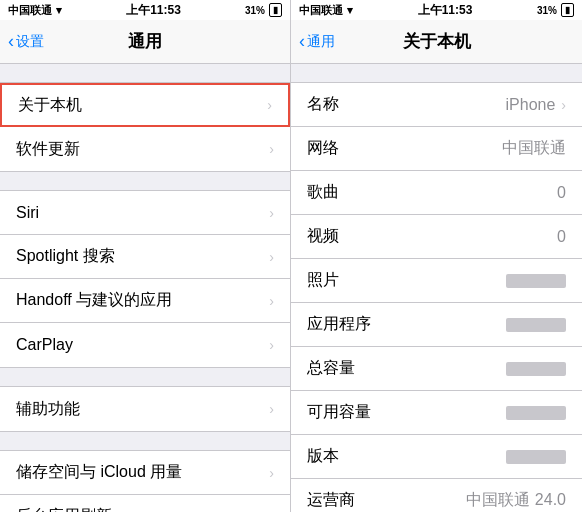 Image resolution: width=582 pixels, height=512 pixels. What do you see at coordinates (145, 257) in the screenshot?
I see `list-item-spotlight: Spotlight 搜索 ›` at bounding box center [145, 257].